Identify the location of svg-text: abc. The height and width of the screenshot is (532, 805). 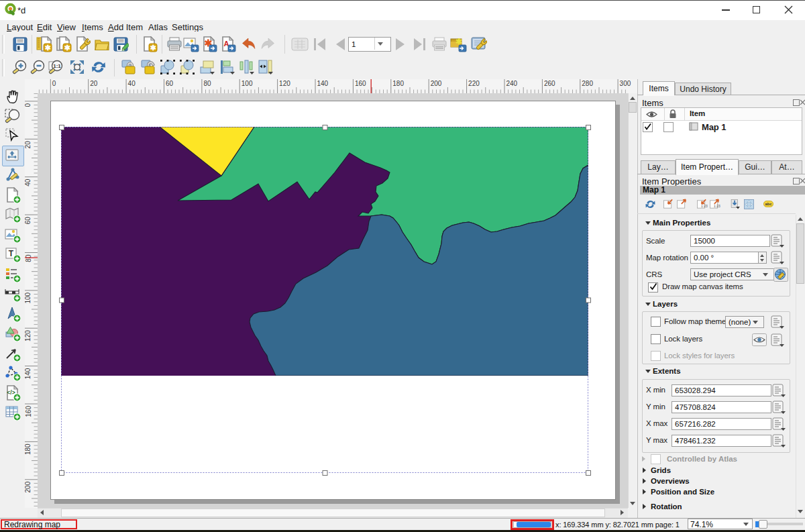
(769, 204).